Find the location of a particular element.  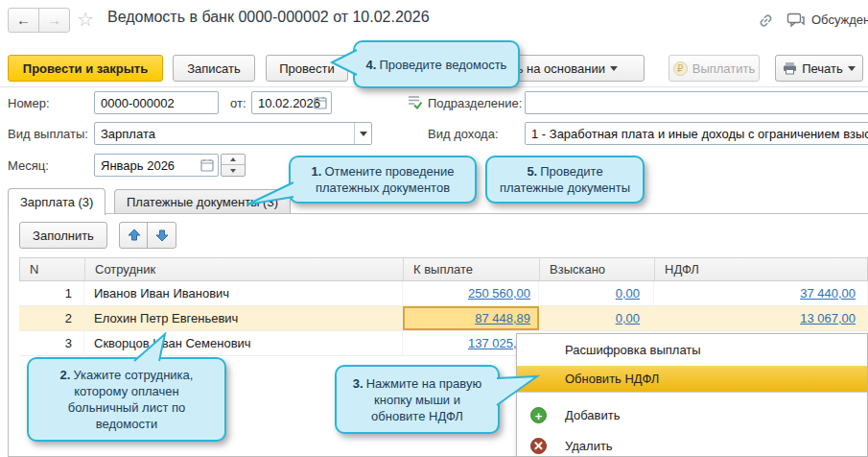

tab-salary: Зарплата (3) is located at coordinates (57, 202).